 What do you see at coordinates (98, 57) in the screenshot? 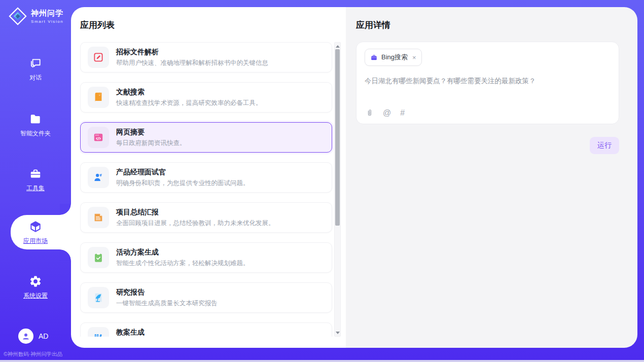
I see `pen-square-icon` at bounding box center [98, 57].